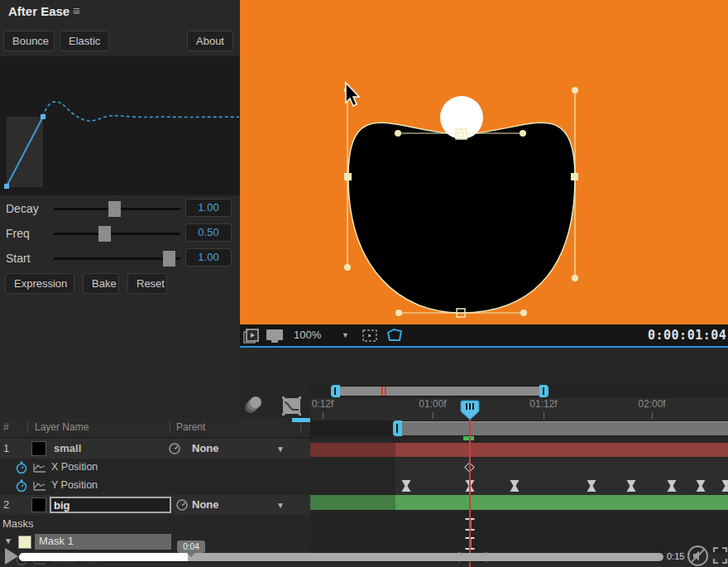 Image resolution: width=728 pixels, height=567 pixels. What do you see at coordinates (18, 523) in the screenshot?
I see `masks-group-label: Masks` at bounding box center [18, 523].